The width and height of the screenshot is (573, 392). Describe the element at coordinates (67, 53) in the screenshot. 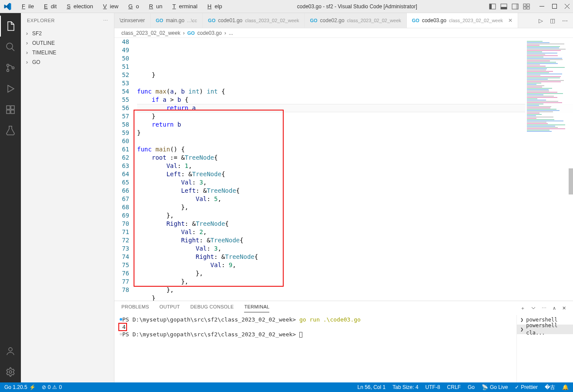

I see `sidebar-item-timeline: ›TIMELINE` at that location.